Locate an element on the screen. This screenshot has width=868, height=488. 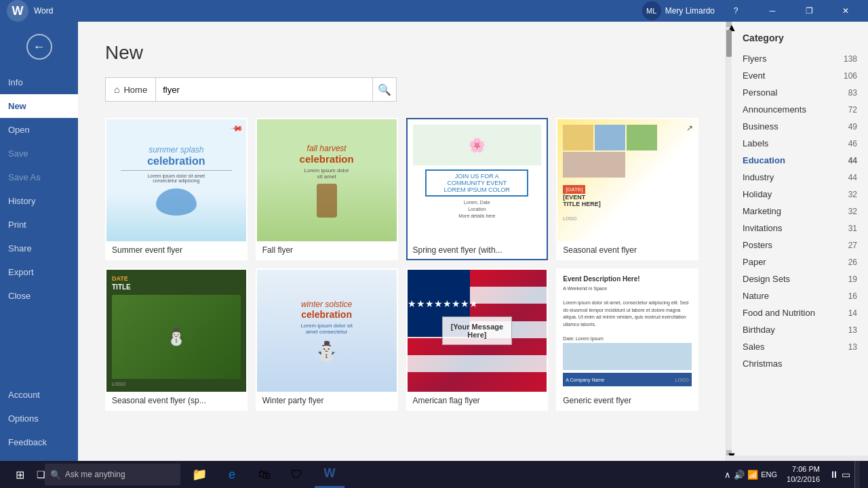
taskbar-app-explorer: 📁 is located at coordinates (199, 474).